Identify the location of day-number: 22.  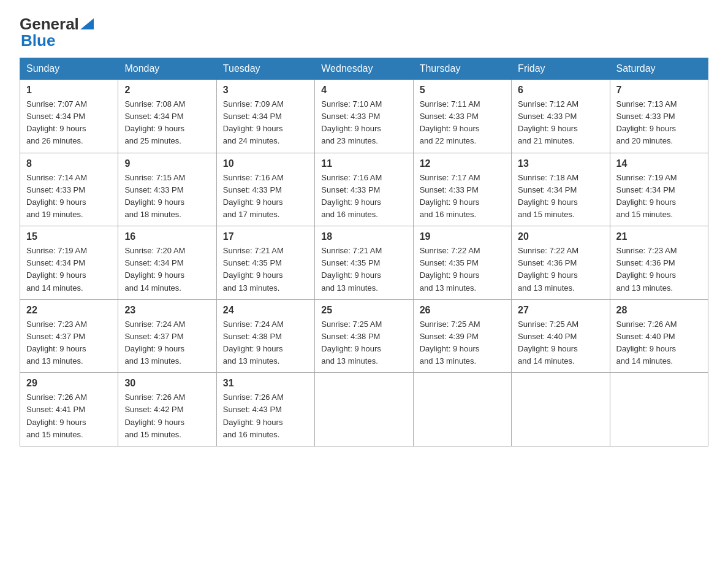
(69, 310).